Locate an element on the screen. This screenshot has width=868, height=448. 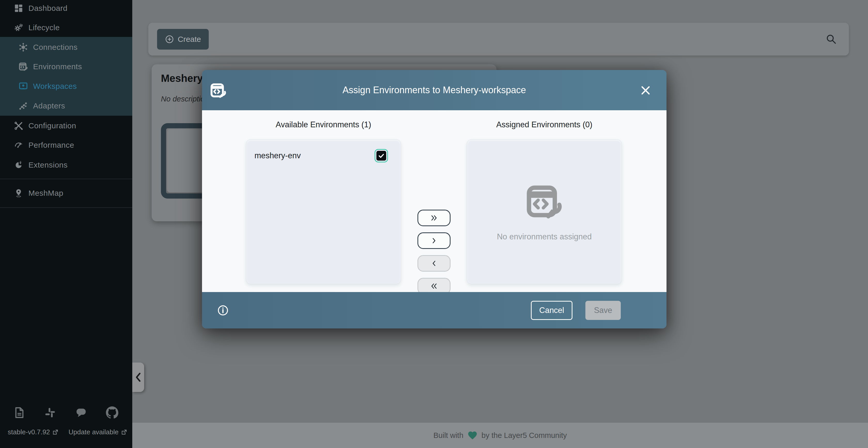
move-all-right-button is located at coordinates (434, 218).